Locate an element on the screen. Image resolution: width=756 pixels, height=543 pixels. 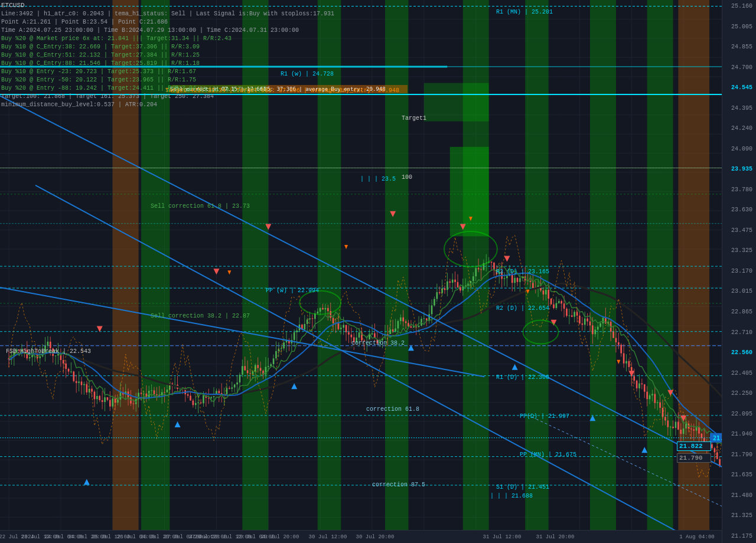
time-label: 26 Wot is located at coordinates (204, 537).